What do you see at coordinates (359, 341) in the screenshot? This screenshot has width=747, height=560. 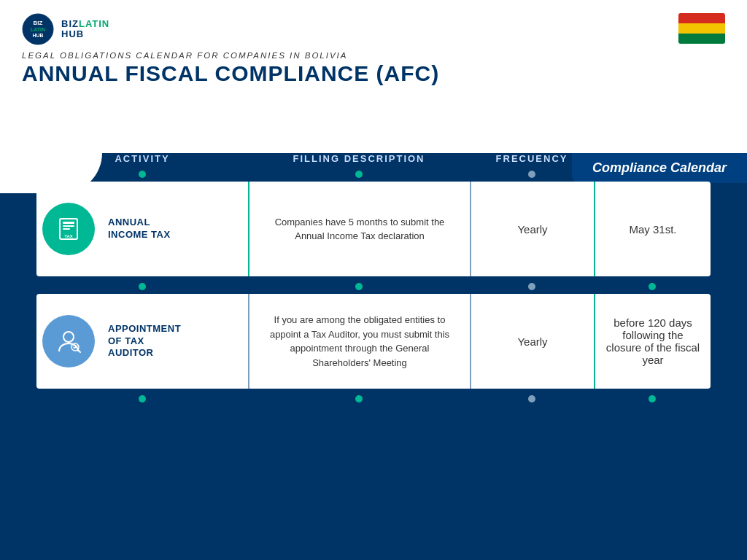 I see `cell-desc-2: If you are among the obligated entities …` at bounding box center [359, 341].